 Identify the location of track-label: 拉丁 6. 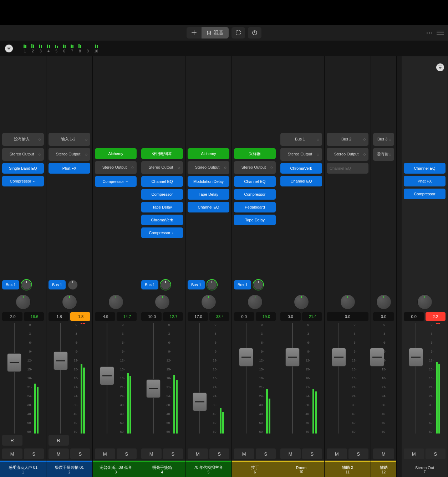
(255, 469).